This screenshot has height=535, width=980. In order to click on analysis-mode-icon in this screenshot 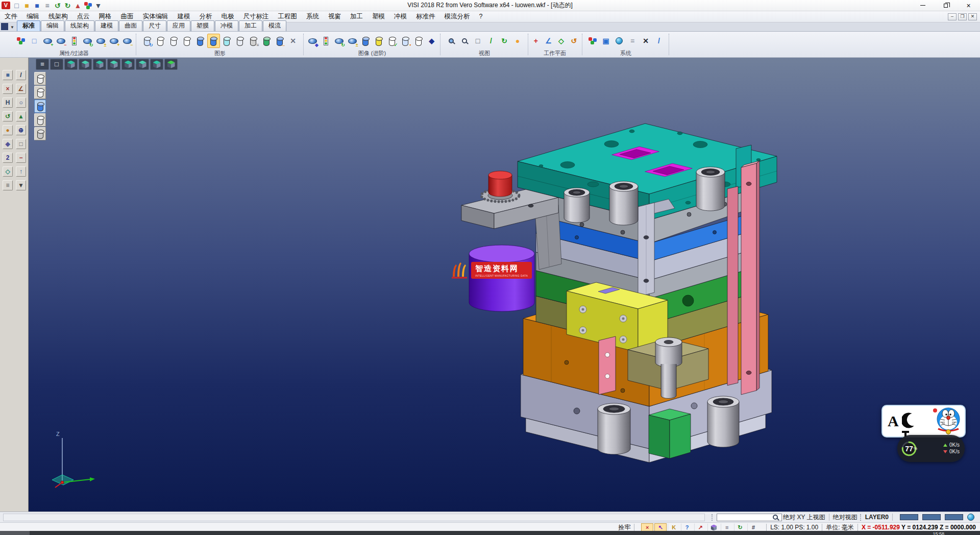, I will do `click(40, 134)`.